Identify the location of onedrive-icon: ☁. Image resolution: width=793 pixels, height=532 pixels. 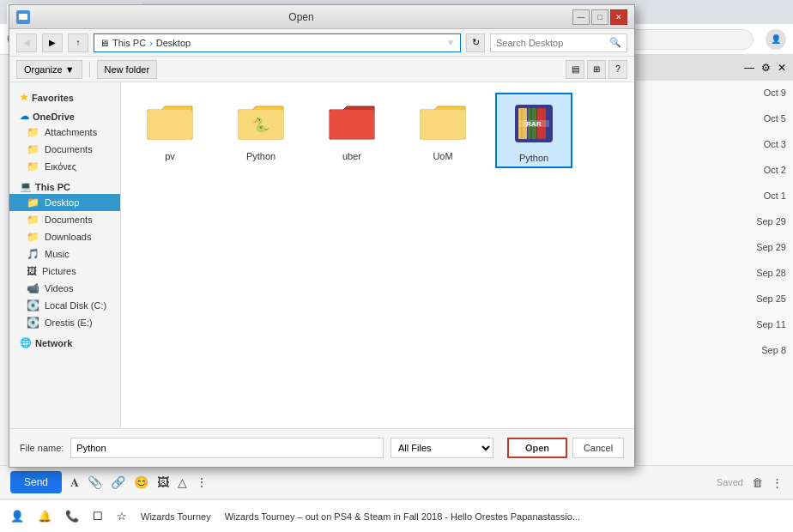
(24, 117).